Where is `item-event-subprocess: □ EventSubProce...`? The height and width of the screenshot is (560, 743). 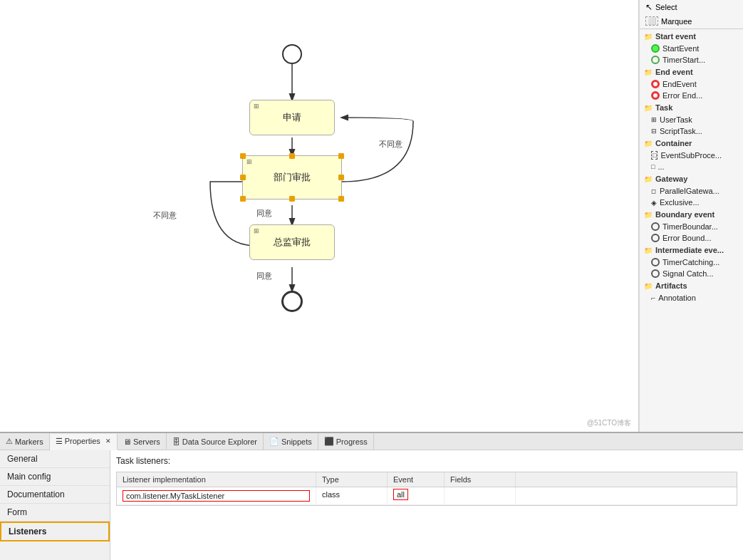 item-event-subprocess: □ EventSubProce... is located at coordinates (691, 155).